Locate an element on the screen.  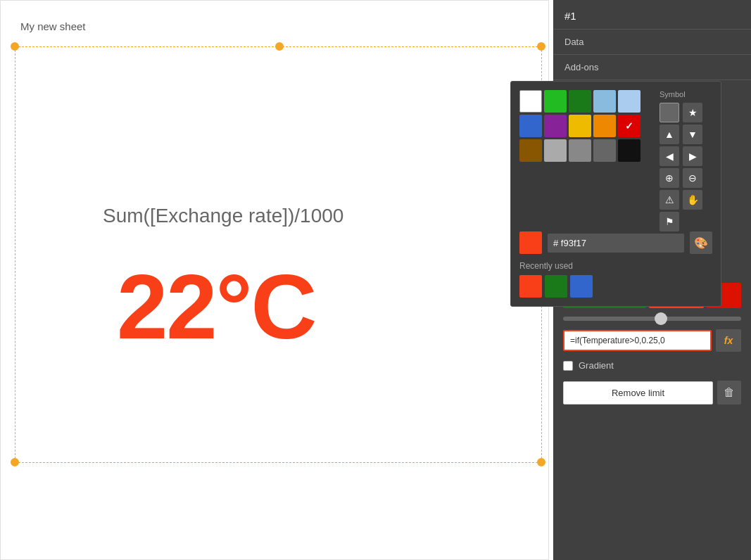
swatch-black is located at coordinates (629, 151).